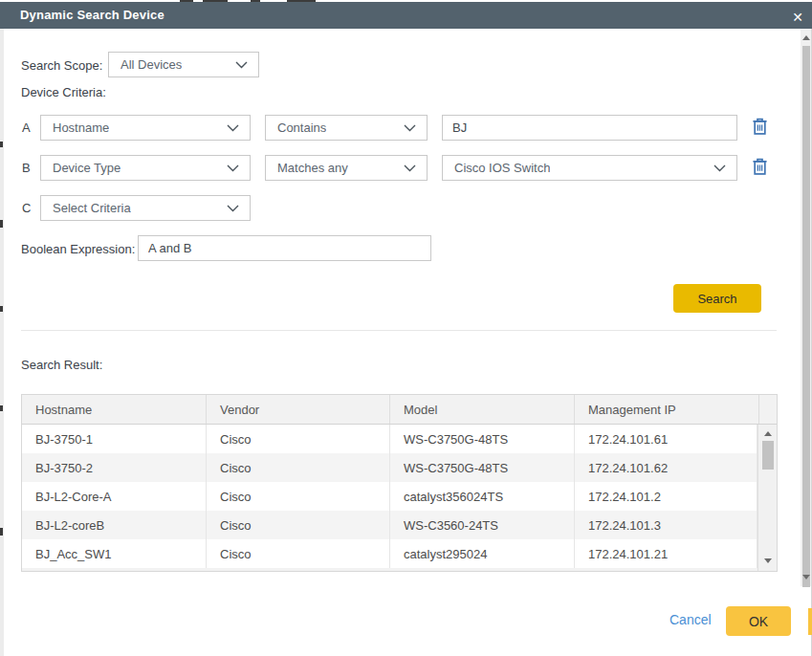 Image resolution: width=812 pixels, height=656 pixels. Describe the element at coordinates (115, 525) in the screenshot. I see `cell-hostname: BJ-L2-coreB` at that location.